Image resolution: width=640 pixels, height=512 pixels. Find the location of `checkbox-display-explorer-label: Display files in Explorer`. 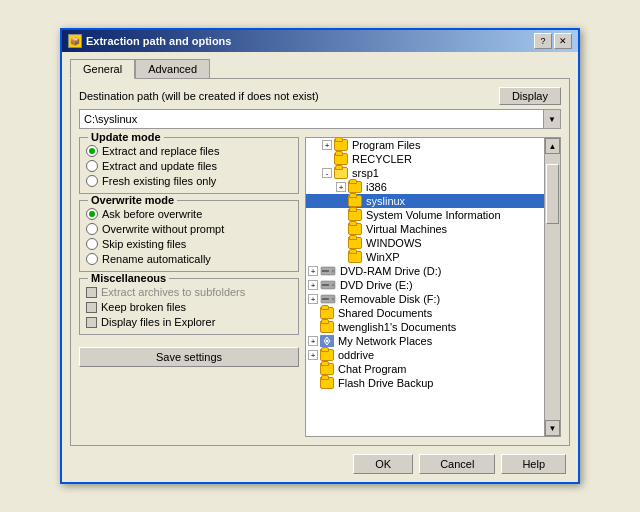

checkbox-display-explorer-label: Display files in Explorer is located at coordinates (158, 322).